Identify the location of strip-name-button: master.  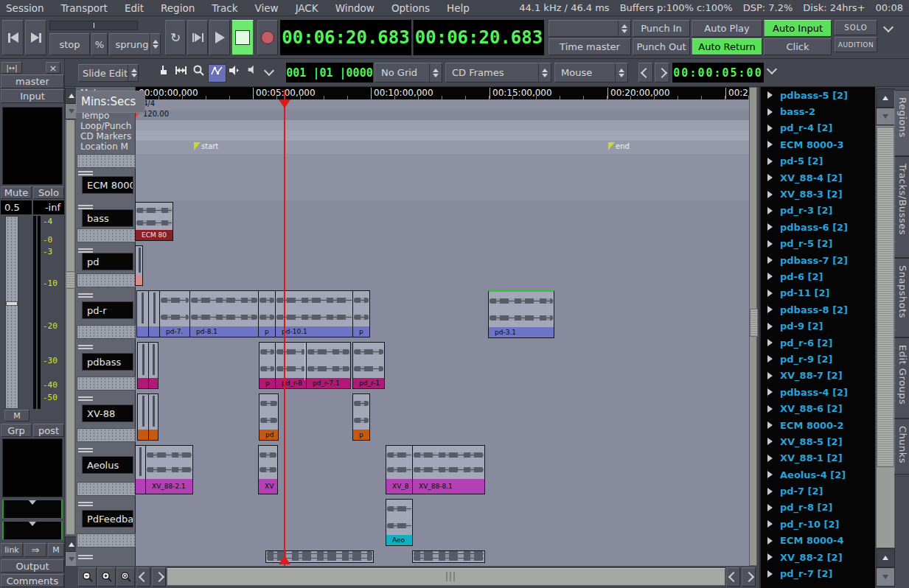
(32, 81).